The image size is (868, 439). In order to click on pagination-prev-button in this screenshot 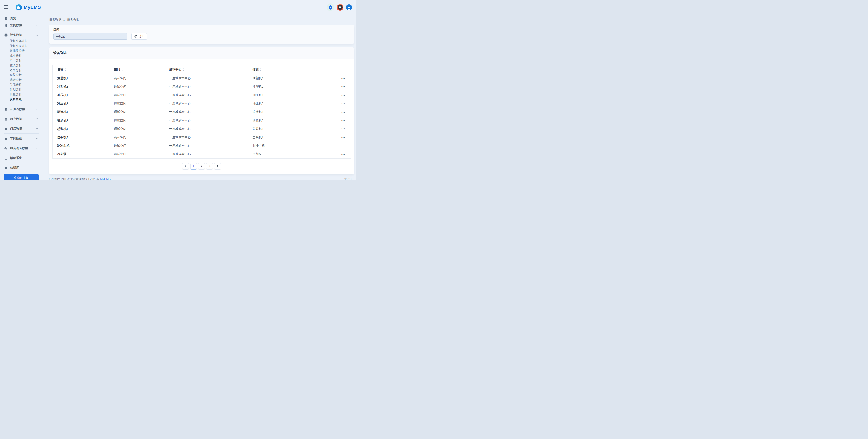, I will do `click(186, 166)`.